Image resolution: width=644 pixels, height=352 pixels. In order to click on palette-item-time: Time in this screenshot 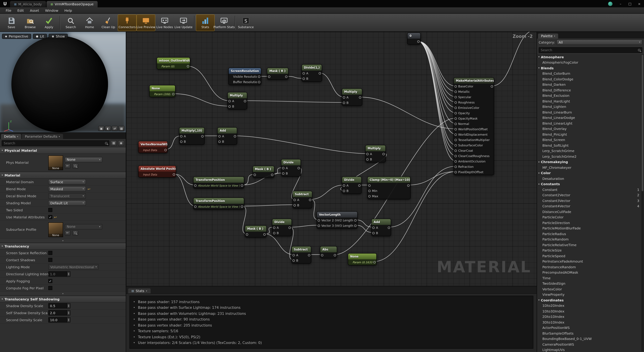, I will do `click(590, 278)`.